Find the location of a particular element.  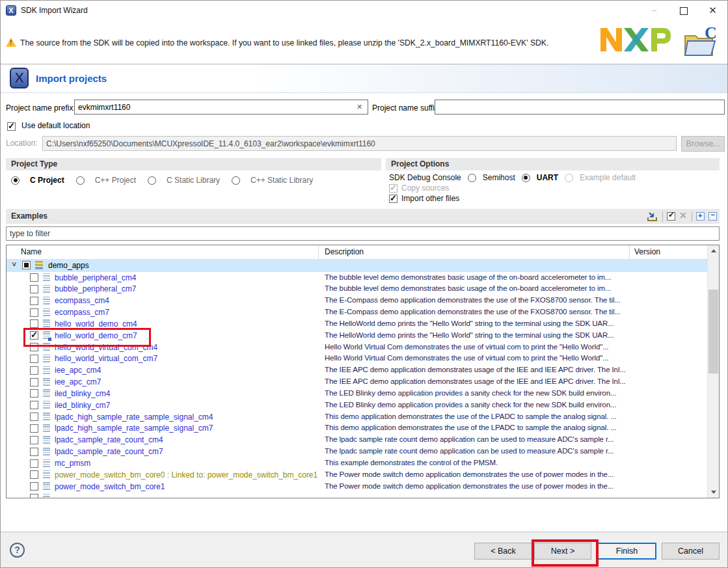

scrollbar-thumb is located at coordinates (713, 332).